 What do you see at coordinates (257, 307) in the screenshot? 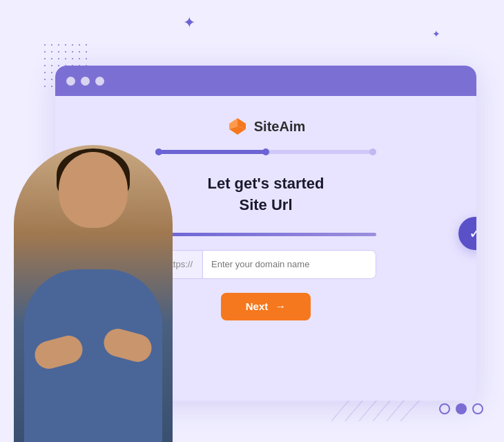
I see `next-button-label: Next` at bounding box center [257, 307].